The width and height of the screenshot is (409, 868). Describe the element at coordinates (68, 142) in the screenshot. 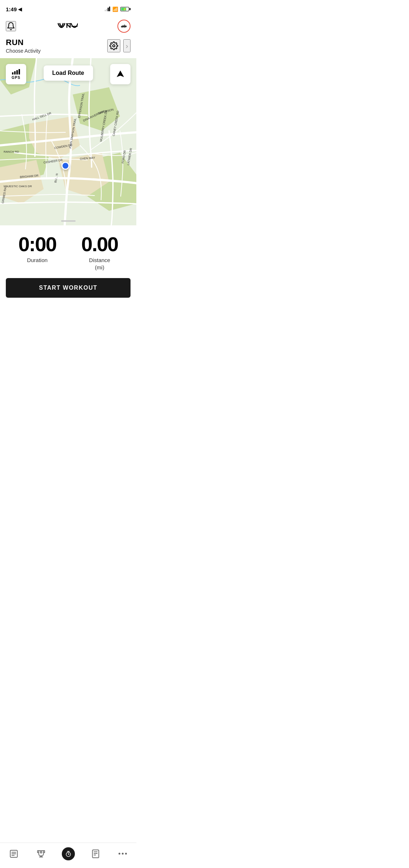

I see `map-background: HALL SELL DR COWDEN DR OXSHEER DR BRIGHA…` at that location.